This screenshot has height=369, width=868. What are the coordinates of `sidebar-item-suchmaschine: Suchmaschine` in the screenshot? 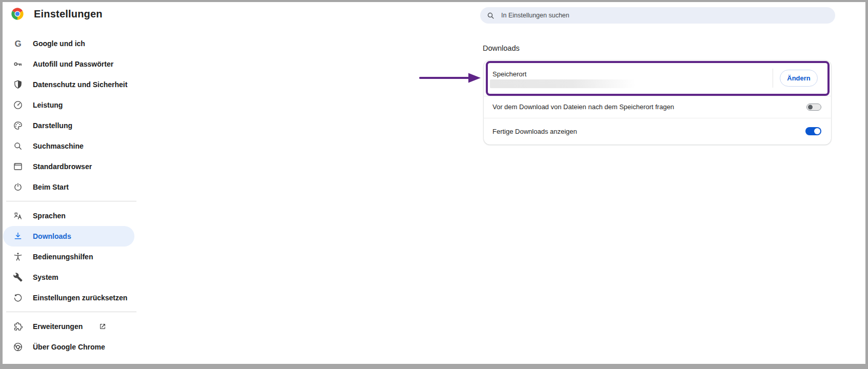 It's located at (69, 146).